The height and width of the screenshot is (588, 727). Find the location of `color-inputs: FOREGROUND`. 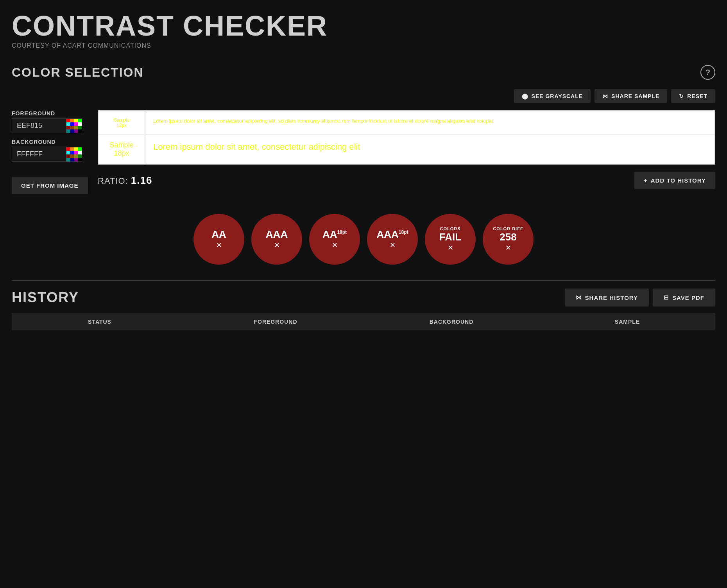

color-inputs: FOREGROUND is located at coordinates (51, 136).